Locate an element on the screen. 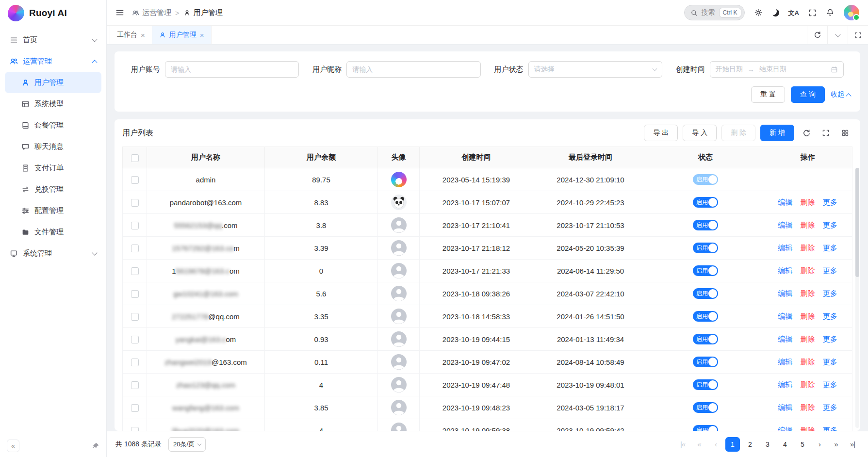 The height and width of the screenshot is (457, 868). chevron-down-icon is located at coordinates (837, 35).